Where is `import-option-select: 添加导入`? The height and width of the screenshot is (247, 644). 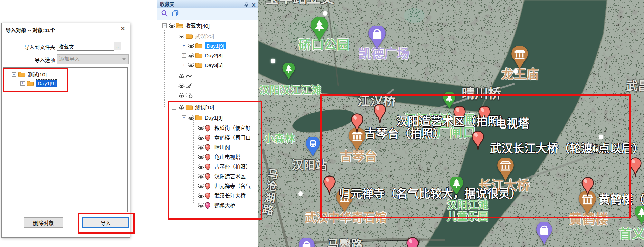 import-option-select: 添加导入 is located at coordinates (93, 59).